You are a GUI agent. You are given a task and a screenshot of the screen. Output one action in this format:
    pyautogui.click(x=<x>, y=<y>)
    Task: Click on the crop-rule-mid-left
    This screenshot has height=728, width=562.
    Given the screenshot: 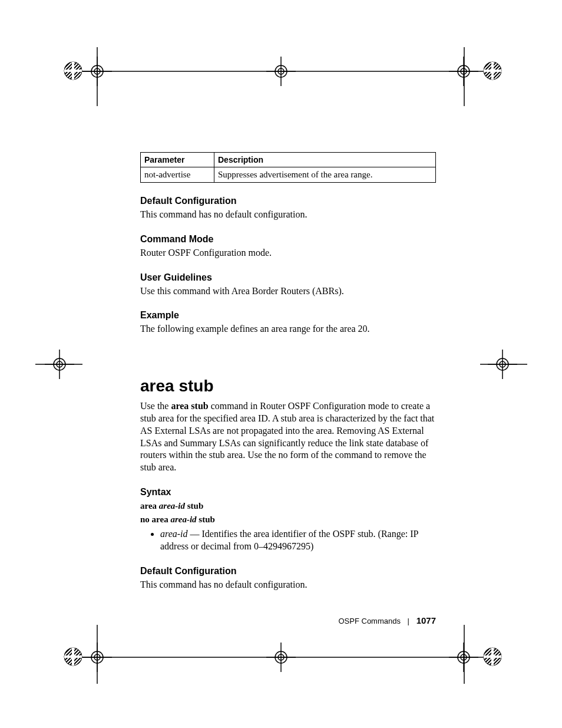 What is the action you would take?
    pyautogui.click(x=59, y=364)
    